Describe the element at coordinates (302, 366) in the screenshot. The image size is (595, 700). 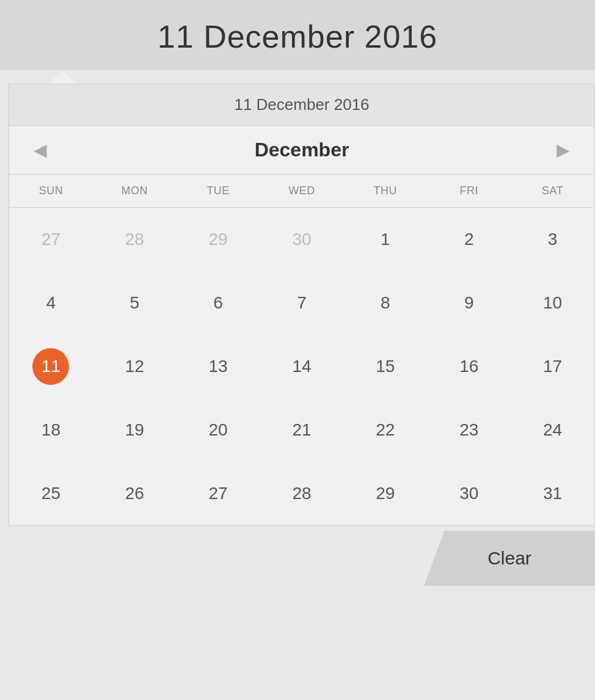
I see `day-cell: 14` at that location.